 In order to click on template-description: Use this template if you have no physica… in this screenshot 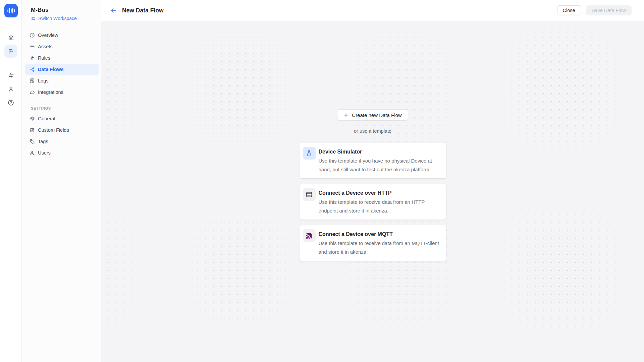, I will do `click(379, 165)`.